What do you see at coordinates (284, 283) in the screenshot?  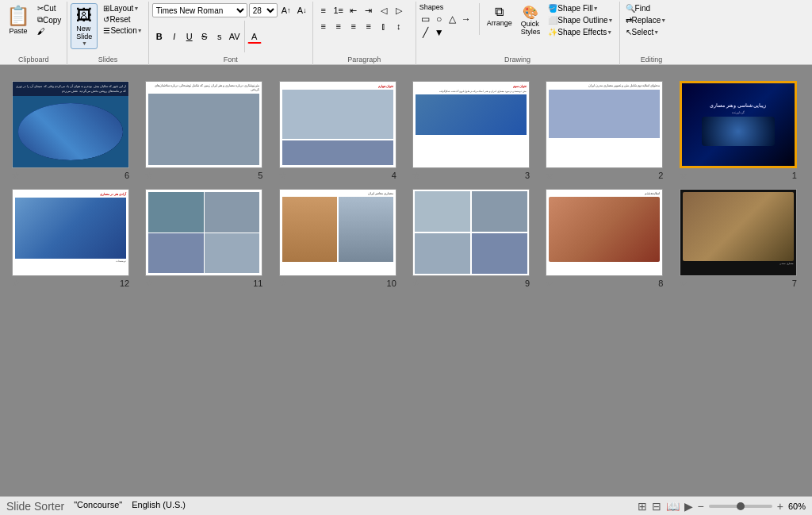 I see `star-10: ☆` at bounding box center [284, 283].